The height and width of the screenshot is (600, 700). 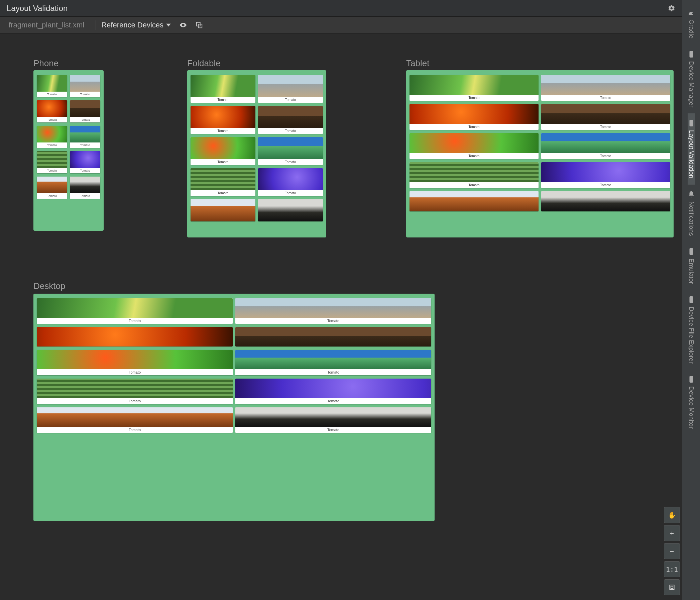 I want to click on rail-item-gradle: Gradle, so click(x=691, y=24).